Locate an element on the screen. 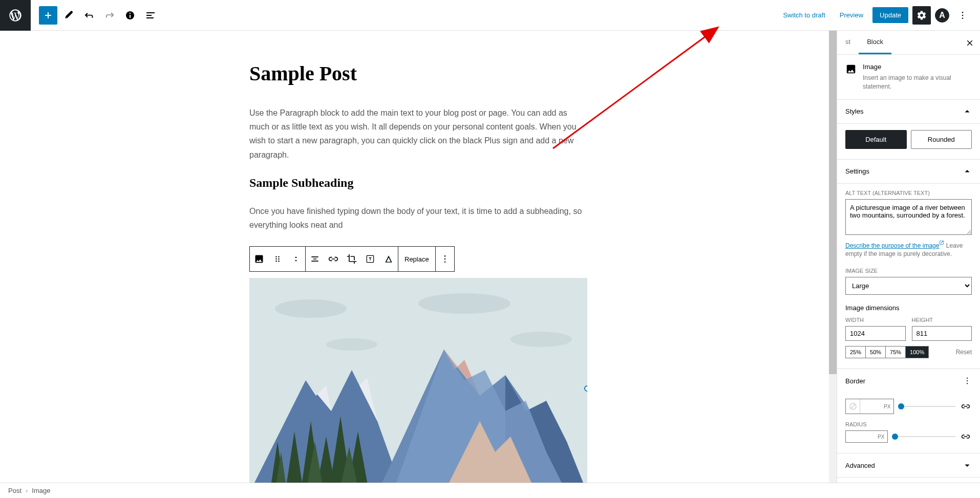 This screenshot has width=980, height=498. preview-button: Preview is located at coordinates (851, 15).